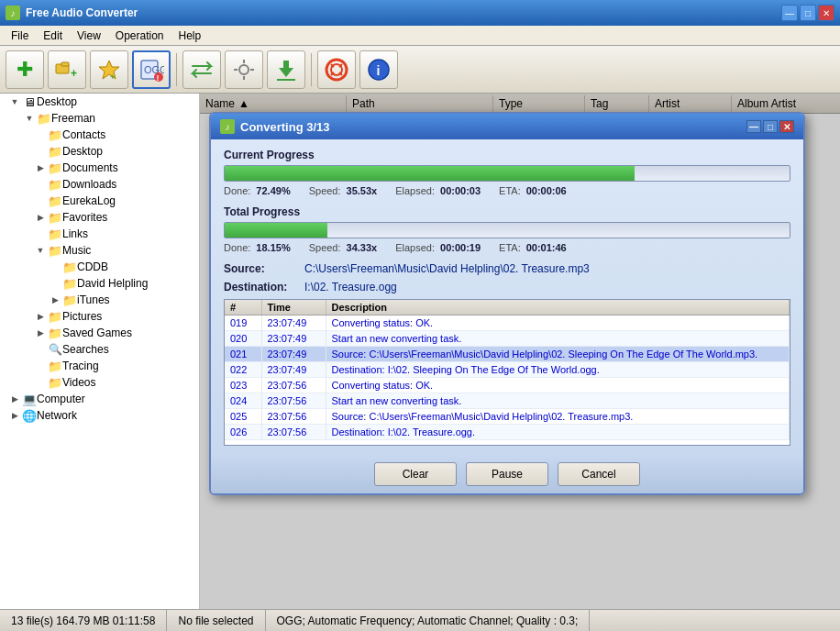 The image size is (840, 631). What do you see at coordinates (40, 349) in the screenshot?
I see `expand-searches` at bounding box center [40, 349].